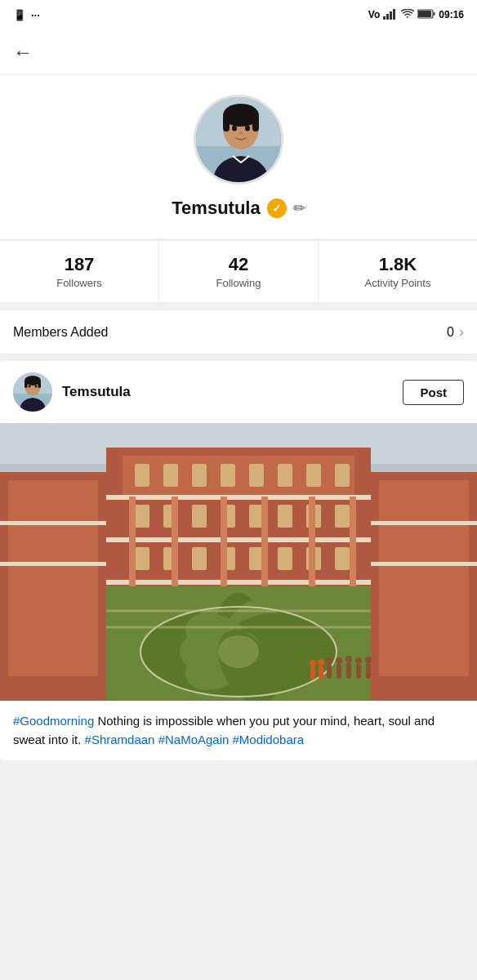 The image size is (477, 980). Describe the element at coordinates (408, 15) in the screenshot. I see `wifi-icon` at that location.